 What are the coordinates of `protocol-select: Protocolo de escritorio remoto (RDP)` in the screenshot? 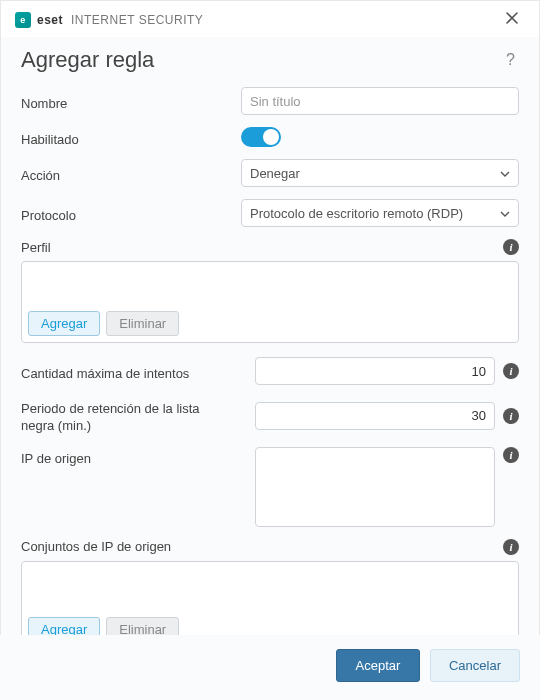 It's located at (380, 213).